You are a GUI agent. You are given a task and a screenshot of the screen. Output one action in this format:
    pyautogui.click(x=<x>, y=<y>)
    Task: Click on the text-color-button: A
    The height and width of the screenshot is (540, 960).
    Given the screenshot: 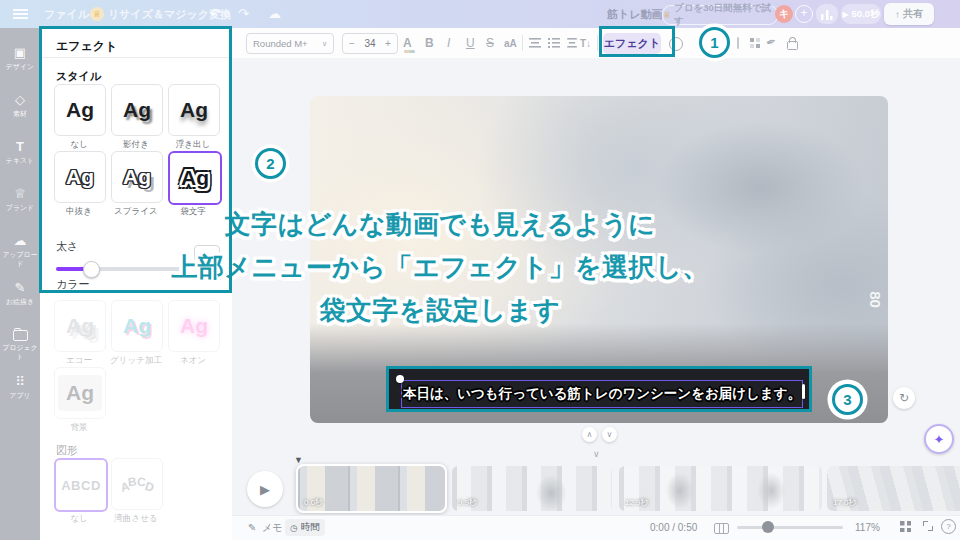 What is the action you would take?
    pyautogui.click(x=408, y=44)
    